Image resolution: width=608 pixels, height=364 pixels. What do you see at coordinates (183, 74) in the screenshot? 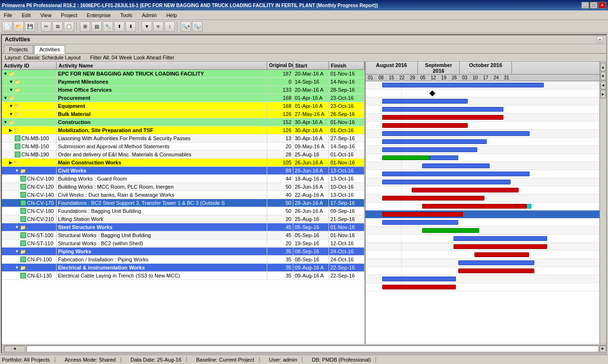
I see `table-row: ▼📁EPC FOR NEW BAGGING AND TRUCK LOADING …` at bounding box center [183, 74].